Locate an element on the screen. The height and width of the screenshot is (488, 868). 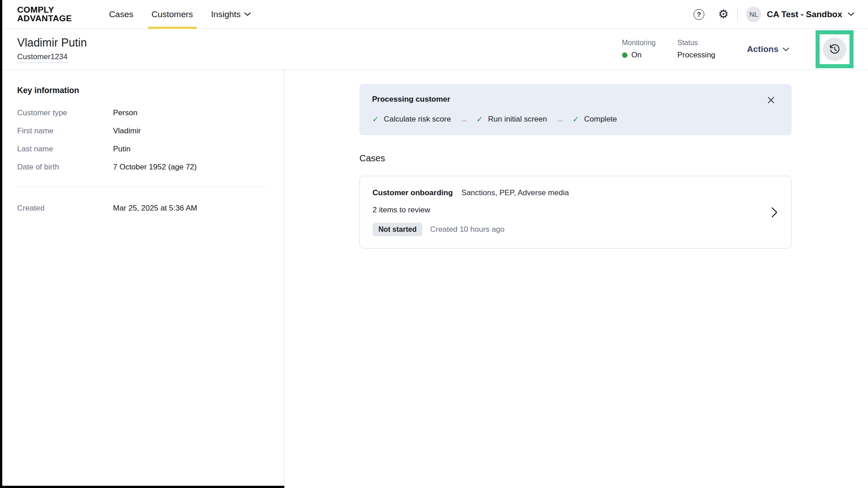
chevron-right-icon is located at coordinates (774, 212).